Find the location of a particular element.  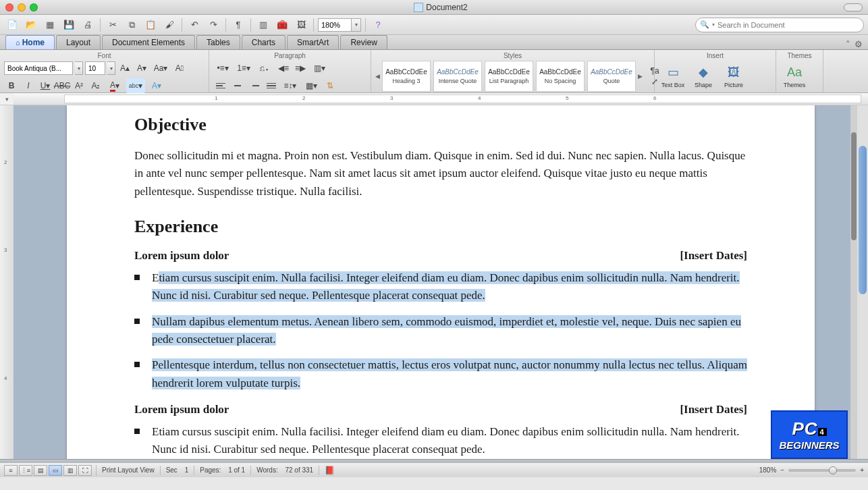

collapse-ribbon-button: ˄ is located at coordinates (848, 45).